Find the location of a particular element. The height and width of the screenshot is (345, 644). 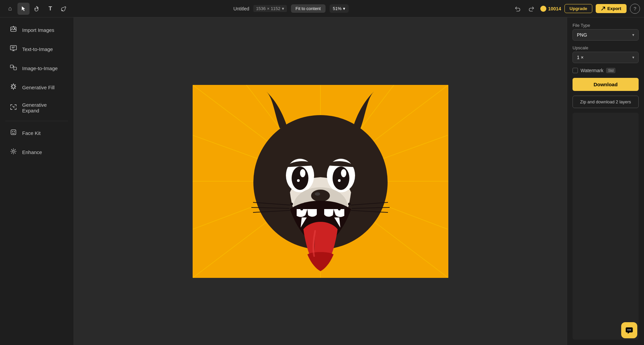

text-tool-button: T is located at coordinates (50, 9).